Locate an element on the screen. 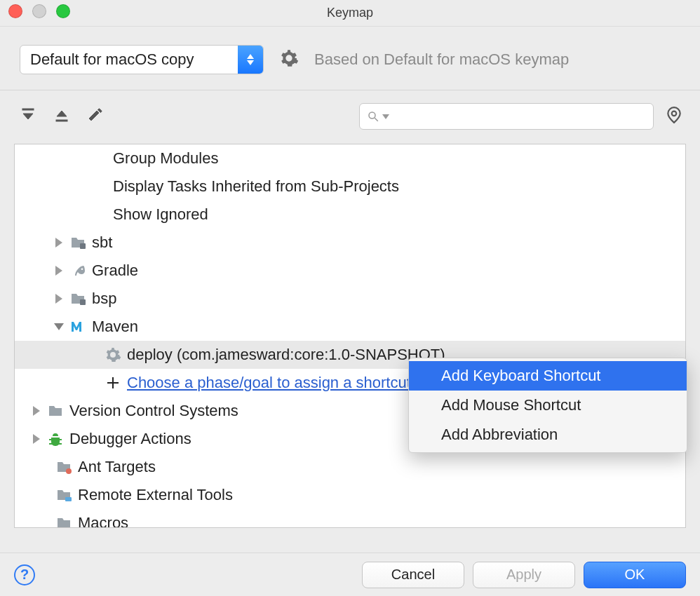 The height and width of the screenshot is (596, 700). tree-item-label: Display Tasks Inherited from Sub-Project… is located at coordinates (256, 187).